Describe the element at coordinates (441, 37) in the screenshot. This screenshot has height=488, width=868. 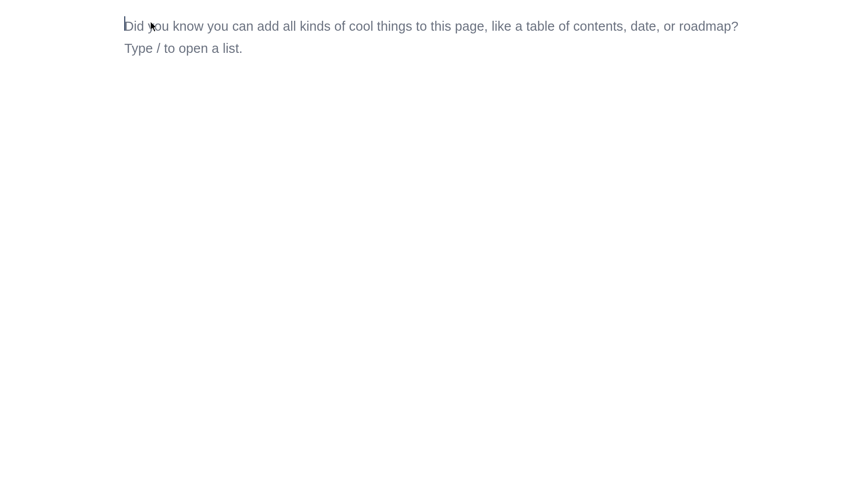
I see `editor-placeholder-text: Did you know you can add all kinds of co…` at that location.